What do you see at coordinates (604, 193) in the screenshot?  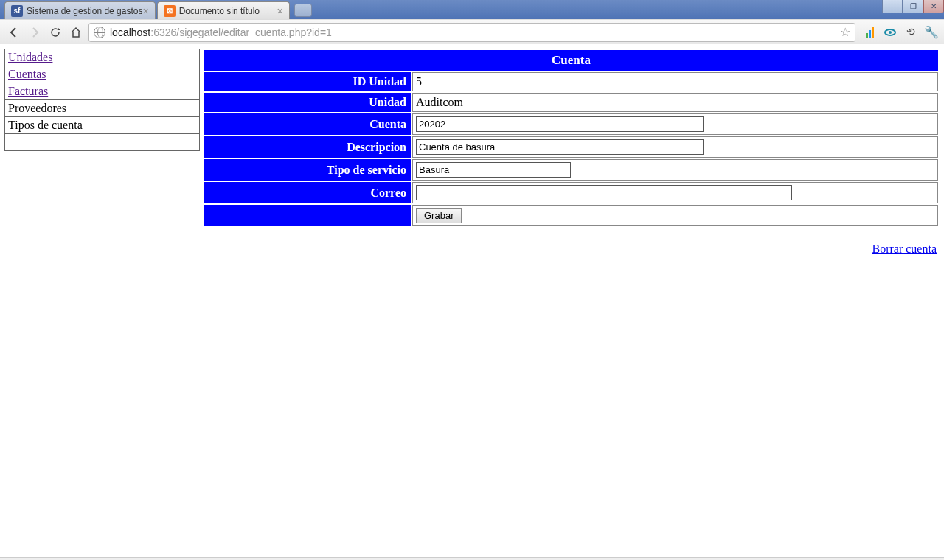 I see `correo-input` at bounding box center [604, 193].